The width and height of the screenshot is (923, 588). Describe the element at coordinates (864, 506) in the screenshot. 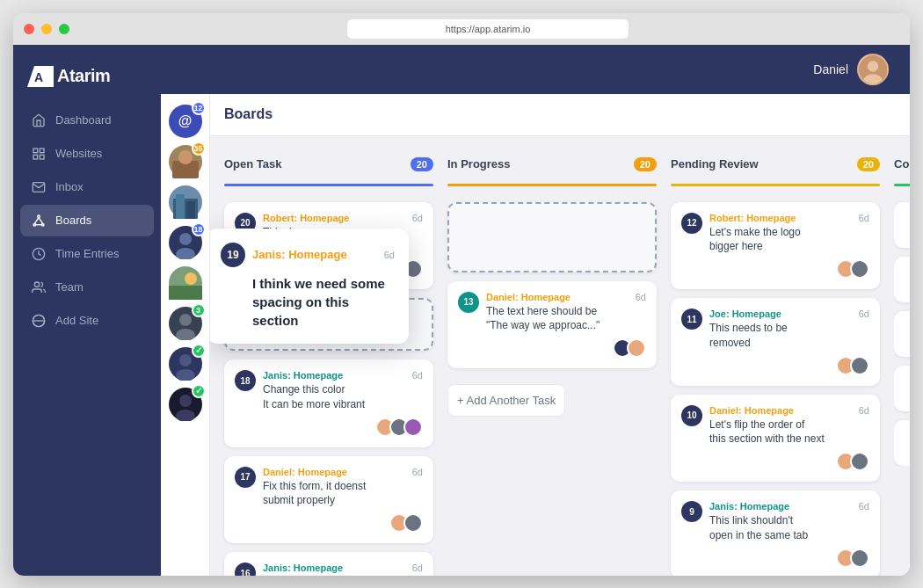

I see `task-time-9: 6d` at that location.